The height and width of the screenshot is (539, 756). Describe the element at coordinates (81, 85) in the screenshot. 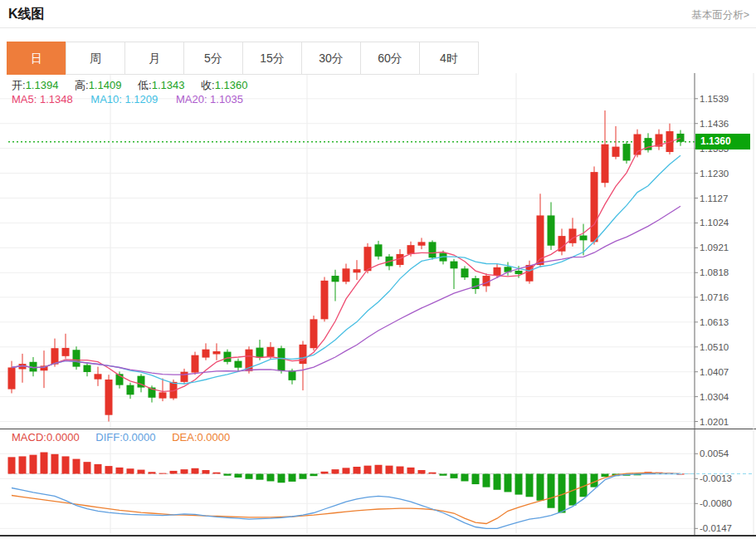

I see `high-label: 高:` at that location.